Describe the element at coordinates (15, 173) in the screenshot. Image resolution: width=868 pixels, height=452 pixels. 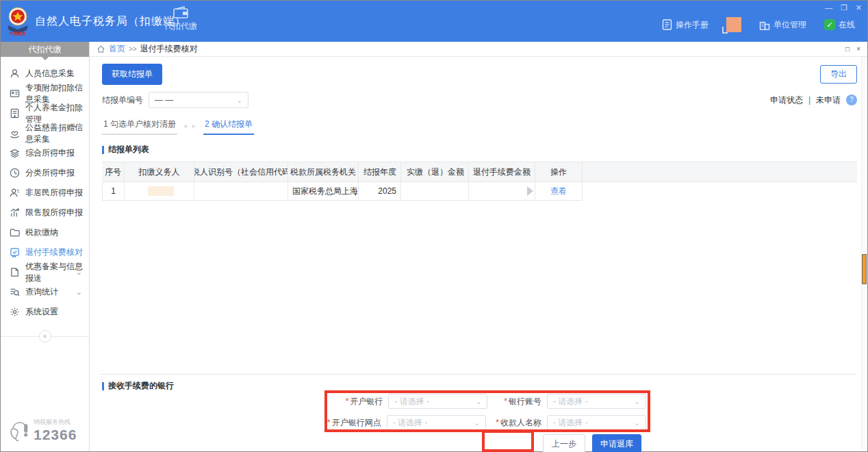
I see `clock-icon` at that location.